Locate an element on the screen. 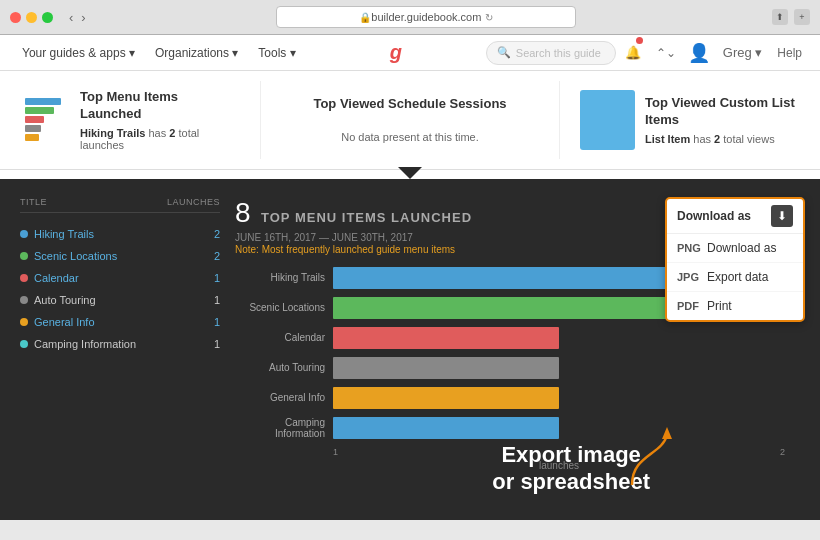 This screenshot has width=820, height=540. stat-card-3-sub: List Item has 2 total views is located at coordinates (720, 139).